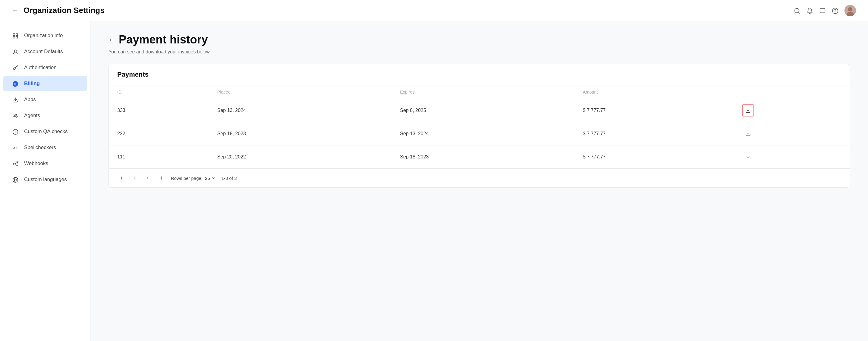 Image resolution: width=868 pixels, height=341 pixels. I want to click on help-icon, so click(835, 11).